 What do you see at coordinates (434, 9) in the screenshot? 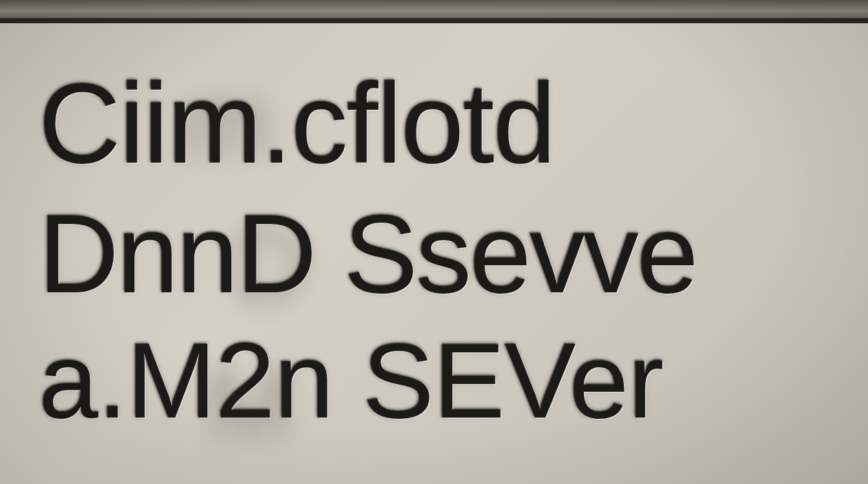
I see `top-frame-rail` at bounding box center [434, 9].